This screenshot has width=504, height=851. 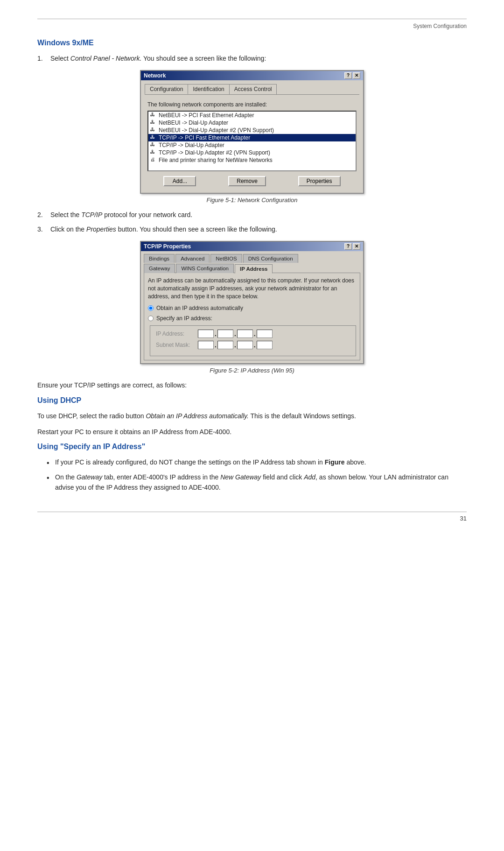 What do you see at coordinates (252, 144) in the screenshot?
I see `network-tab-content: The following network components are ins…` at bounding box center [252, 144].